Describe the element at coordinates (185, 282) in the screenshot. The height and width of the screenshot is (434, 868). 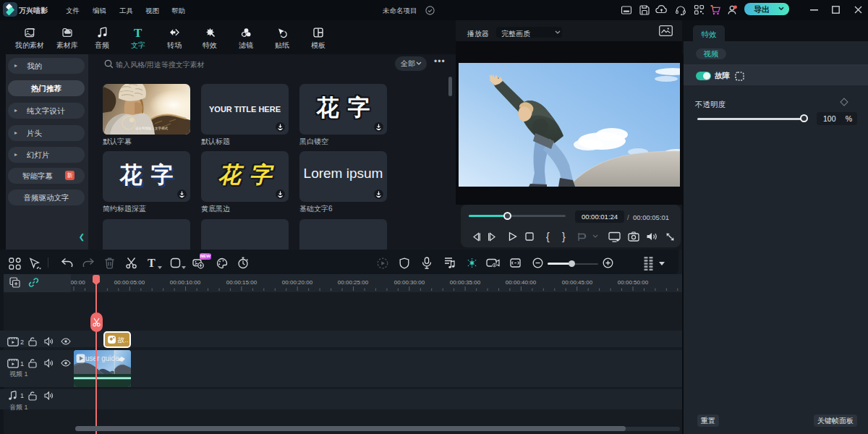
I see `svg-text: 00:00:10:00` at that location.